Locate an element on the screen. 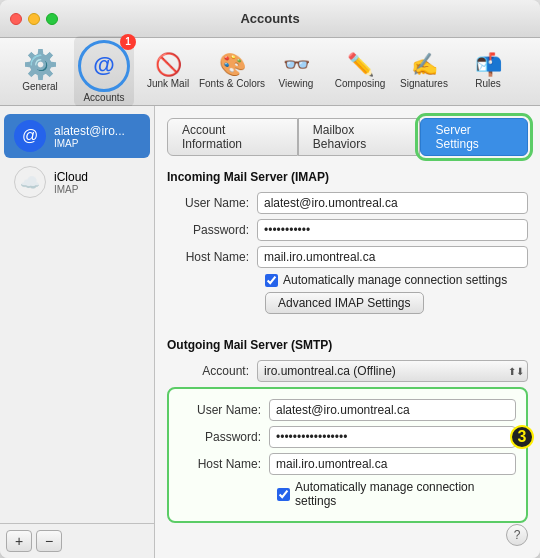  alatest-info: alatest@iro... IMAP is located at coordinates (90, 136).